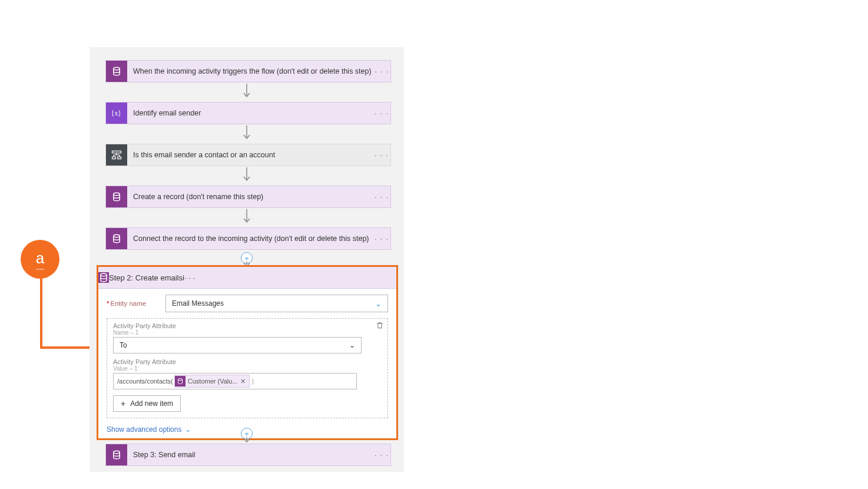 Image resolution: width=868 pixels, height=489 pixels. I want to click on party-name-group-label: Activity Party Attribute, so click(247, 326).